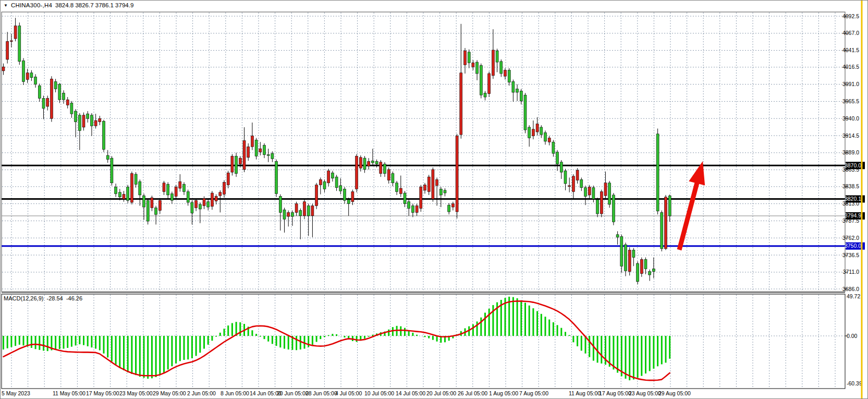 This screenshot has width=868, height=399. What do you see at coordinates (321, 393) in the screenshot?
I see `time-axis-label: 28 Jun 05:00` at bounding box center [321, 393].